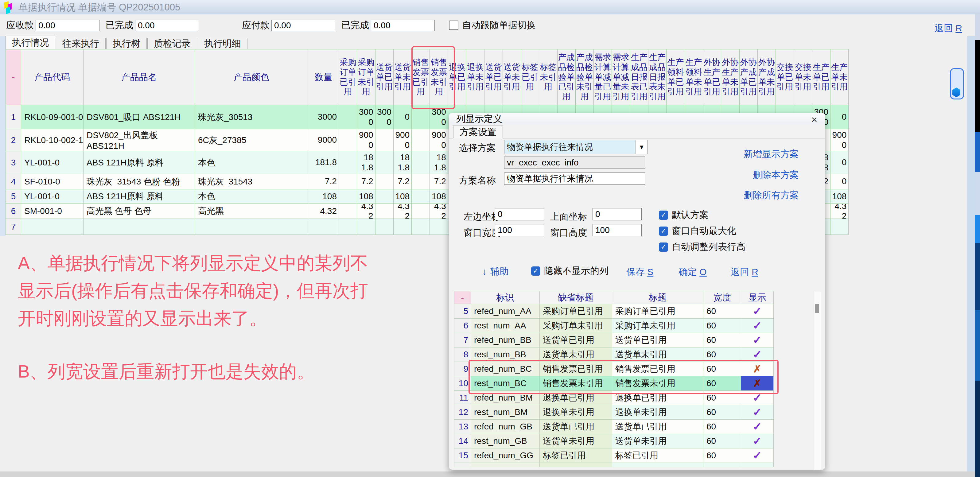  What do you see at coordinates (323, 182) in the screenshot?
I see `cell-quantity: 7.2` at bounding box center [323, 182].